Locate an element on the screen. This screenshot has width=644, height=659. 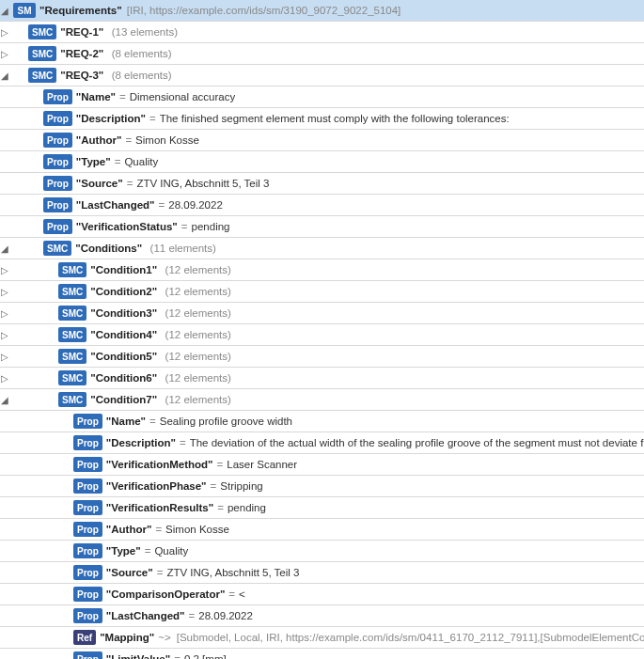
prop-value: 0.2 [mm] is located at coordinates (205, 656).